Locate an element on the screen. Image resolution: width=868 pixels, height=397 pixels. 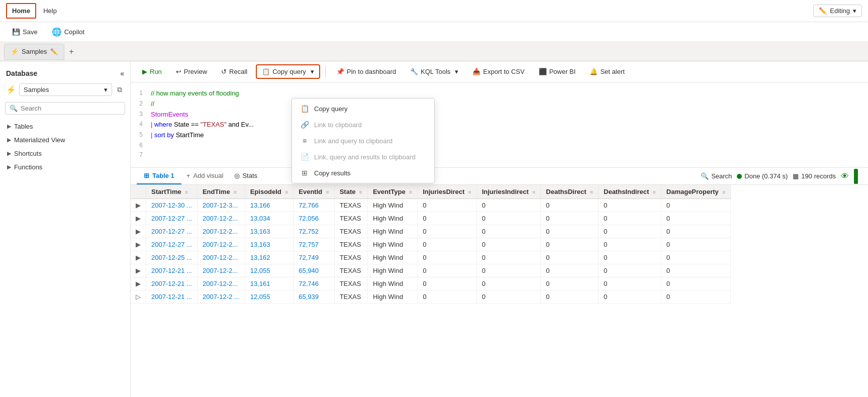
set-alert-button: 🔔 Set alert is located at coordinates (607, 71).